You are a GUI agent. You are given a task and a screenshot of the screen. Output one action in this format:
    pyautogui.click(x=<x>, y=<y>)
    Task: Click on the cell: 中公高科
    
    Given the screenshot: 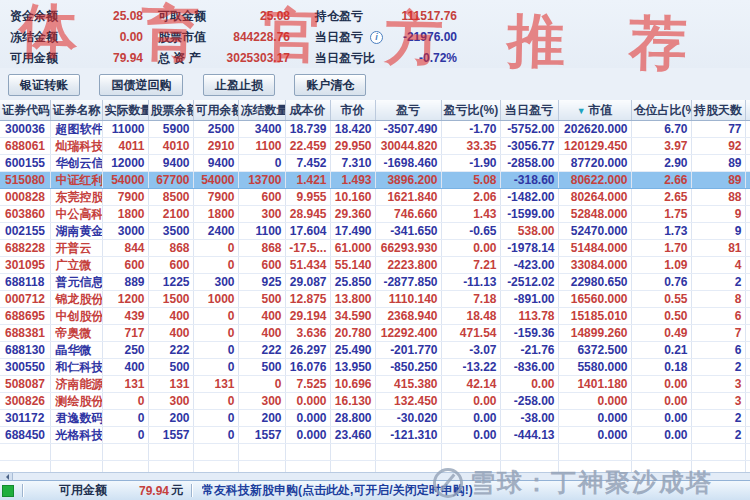 What is the action you would take?
    pyautogui.click(x=76, y=214)
    